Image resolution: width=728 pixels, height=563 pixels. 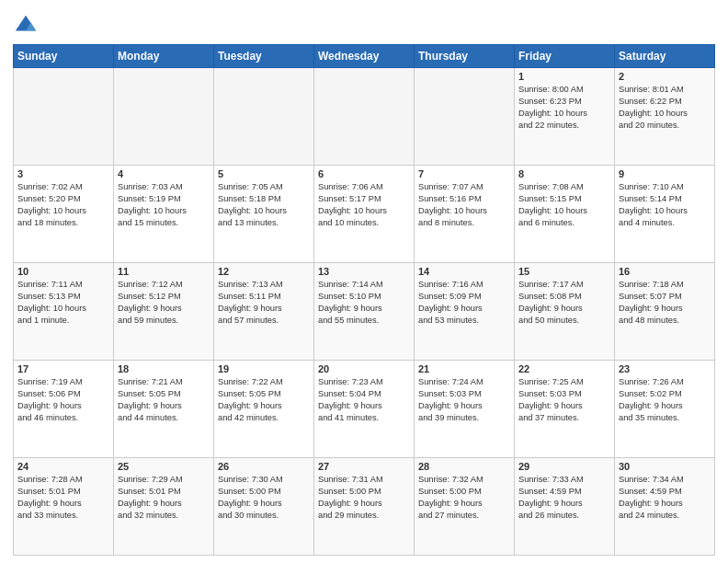 What do you see at coordinates (665, 369) in the screenshot?
I see `day-number: 23` at bounding box center [665, 369].